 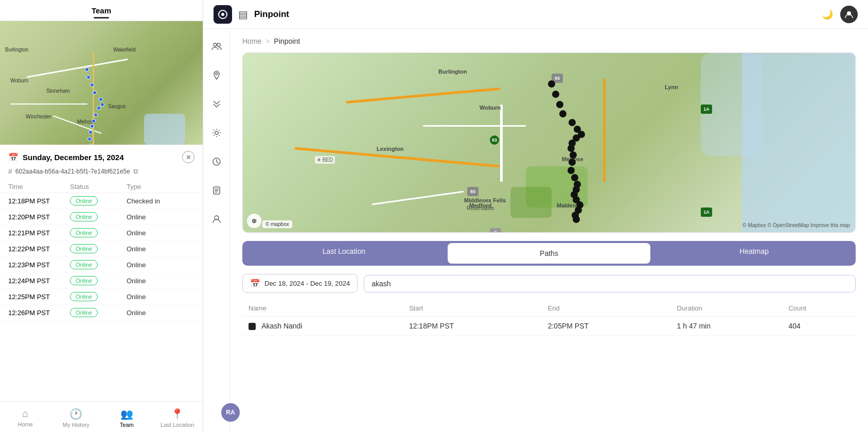 I want to click on table-header: Time Status Type, so click(x=101, y=187).